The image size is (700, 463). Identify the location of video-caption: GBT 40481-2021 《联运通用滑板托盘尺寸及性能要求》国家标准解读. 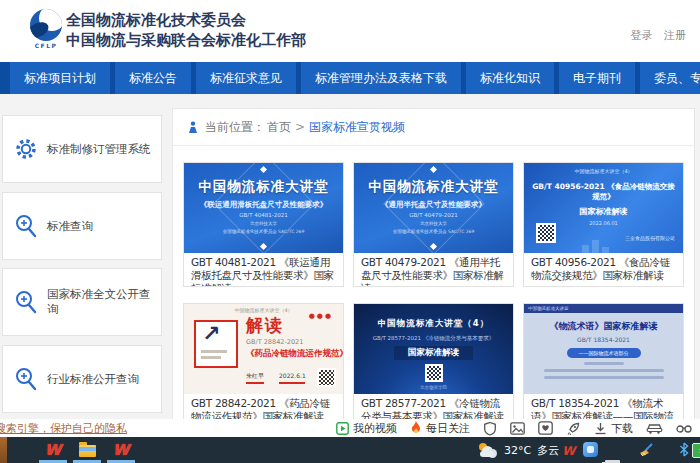
(264, 270).